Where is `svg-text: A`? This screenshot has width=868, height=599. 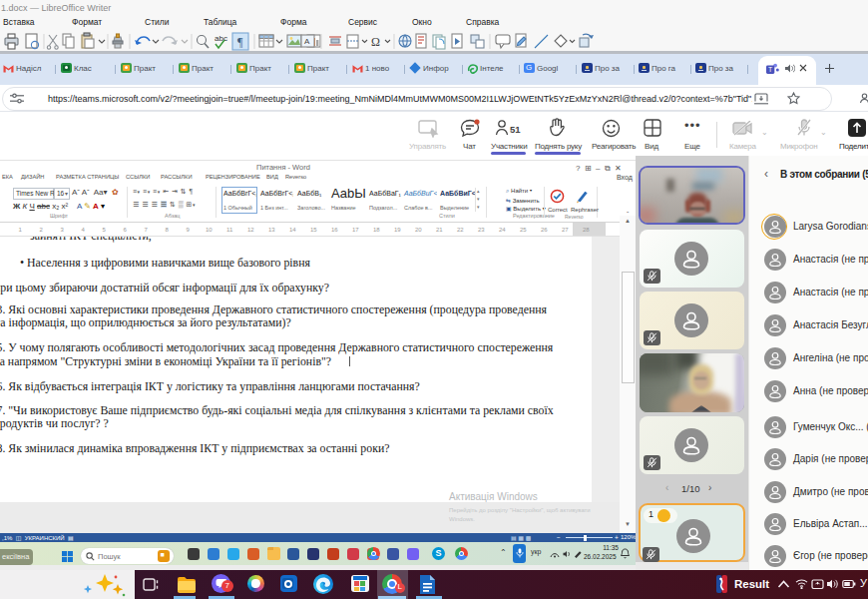
svg-text: A is located at coordinates (307, 42).